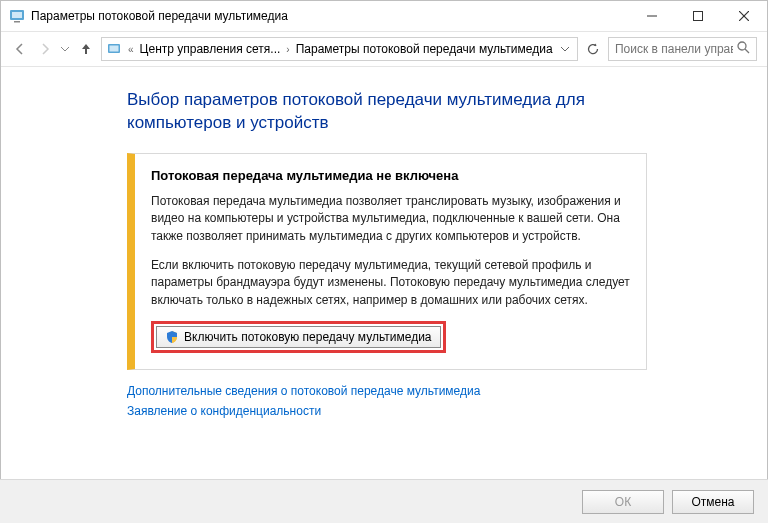 Image resolution: width=768 pixels, height=523 pixels. I want to click on close-button, so click(744, 16).